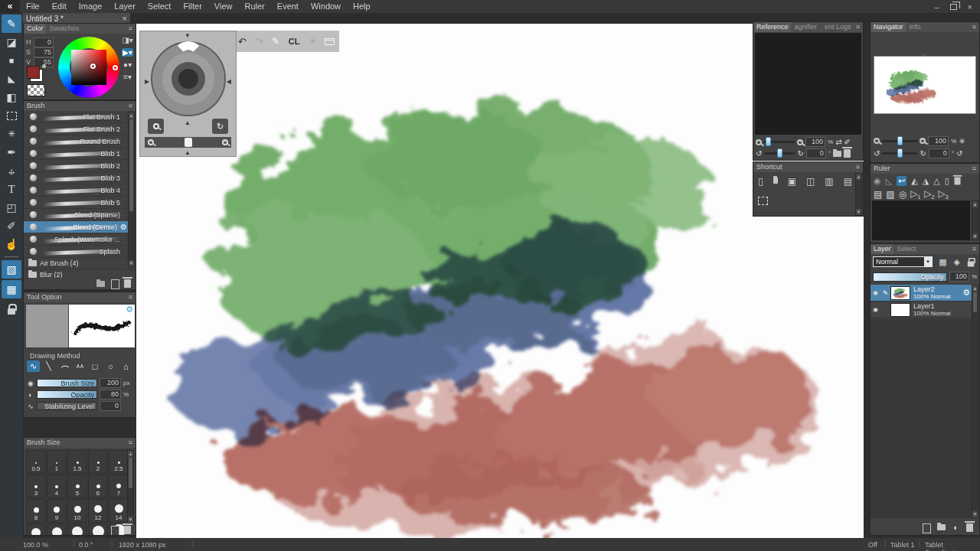 The image size is (980, 551). I want to click on copy-icon: ▥, so click(828, 181).